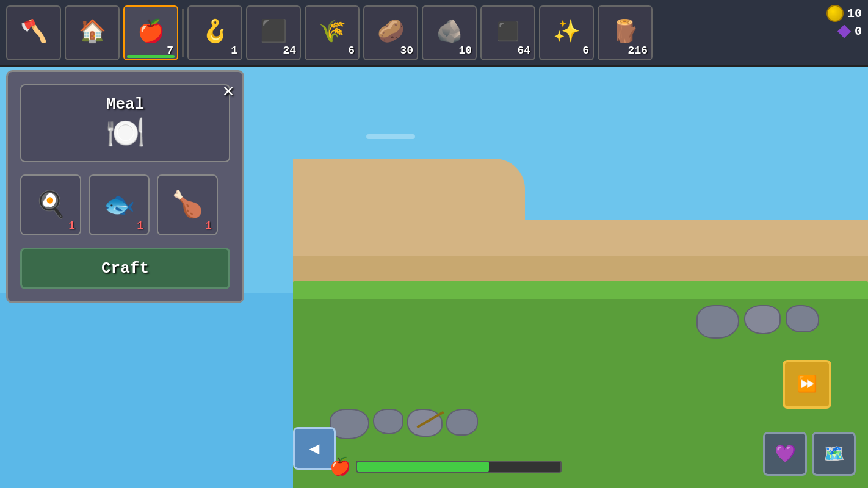 Image resolution: width=868 pixels, height=488 pixels. I want to click on map-slot-bottom: 🗺️, so click(834, 454).